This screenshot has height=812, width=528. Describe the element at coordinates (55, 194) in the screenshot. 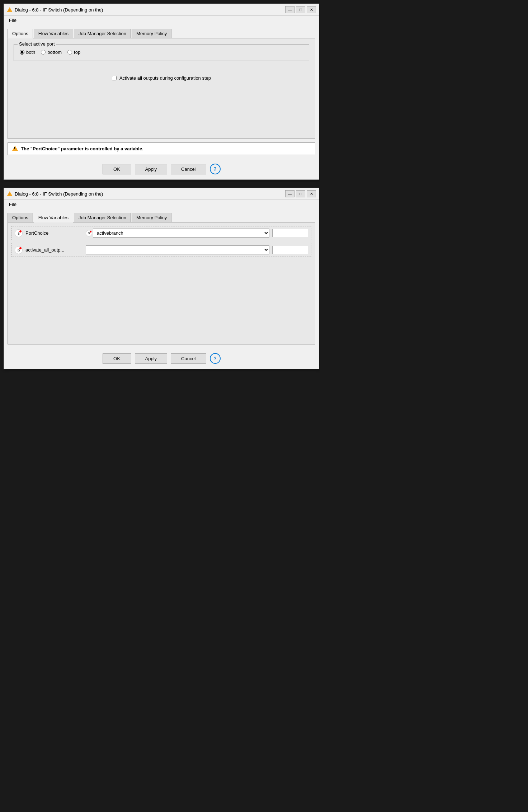

I see `title-bar-left-2: Dialog - 6:8 - IF Switch (Depending on t…` at that location.